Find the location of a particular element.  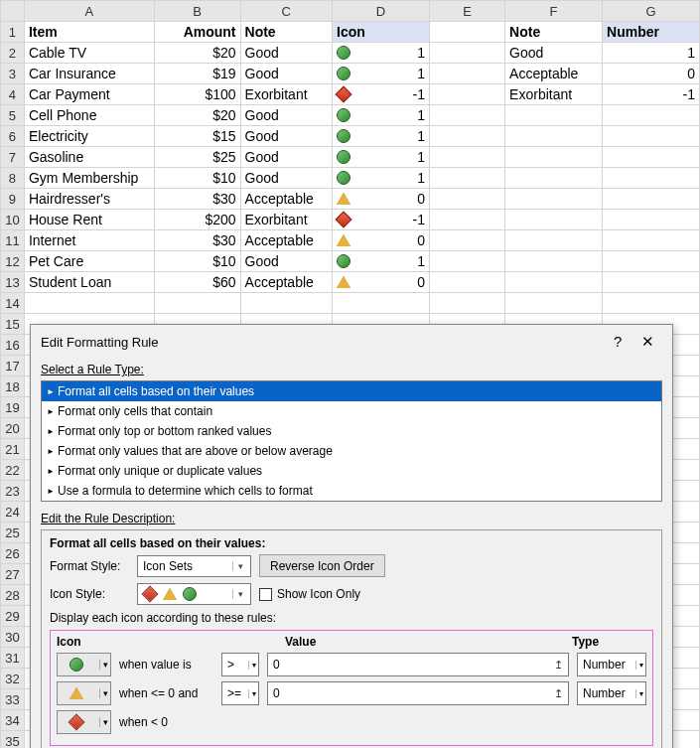

row-header: 18 is located at coordinates (13, 387).